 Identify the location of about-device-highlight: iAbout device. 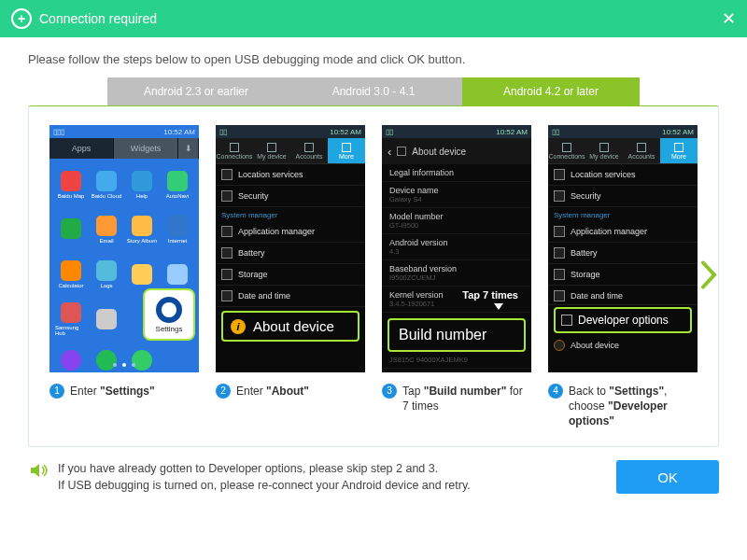
(290, 327).